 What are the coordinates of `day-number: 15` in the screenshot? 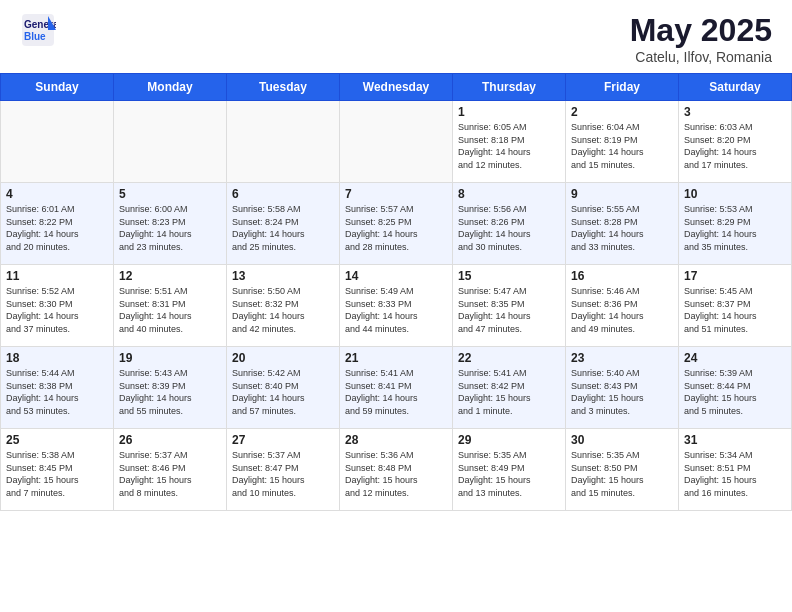 It's located at (509, 276).